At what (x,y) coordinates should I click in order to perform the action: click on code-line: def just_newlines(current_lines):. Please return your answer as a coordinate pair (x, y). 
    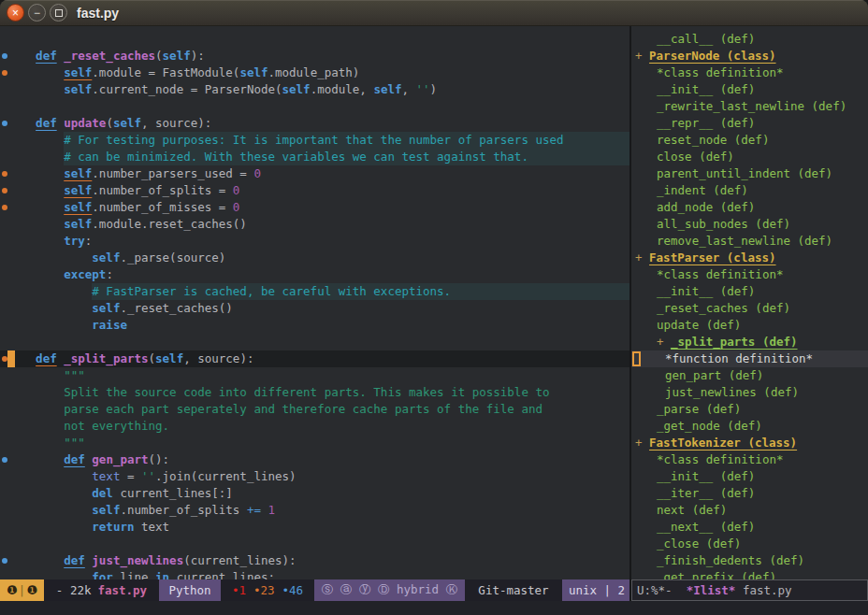
    Looking at the image, I should click on (314, 561).